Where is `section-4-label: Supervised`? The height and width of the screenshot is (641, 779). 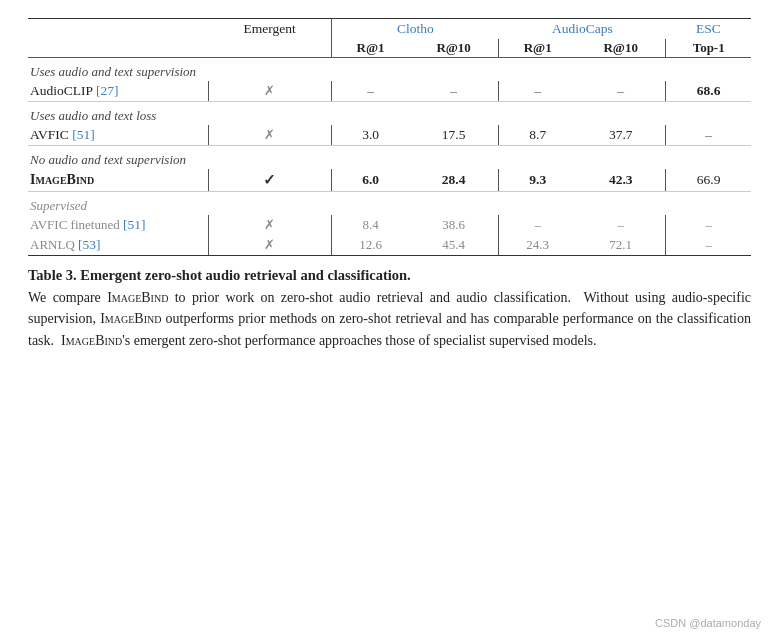
section-4-label: Supervised is located at coordinates (58, 206).